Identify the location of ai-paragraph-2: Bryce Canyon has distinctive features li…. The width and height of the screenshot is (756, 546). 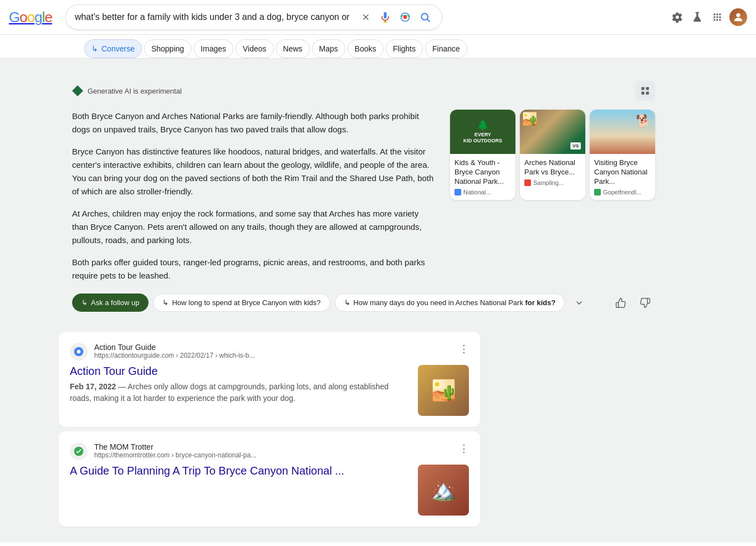
(254, 172).